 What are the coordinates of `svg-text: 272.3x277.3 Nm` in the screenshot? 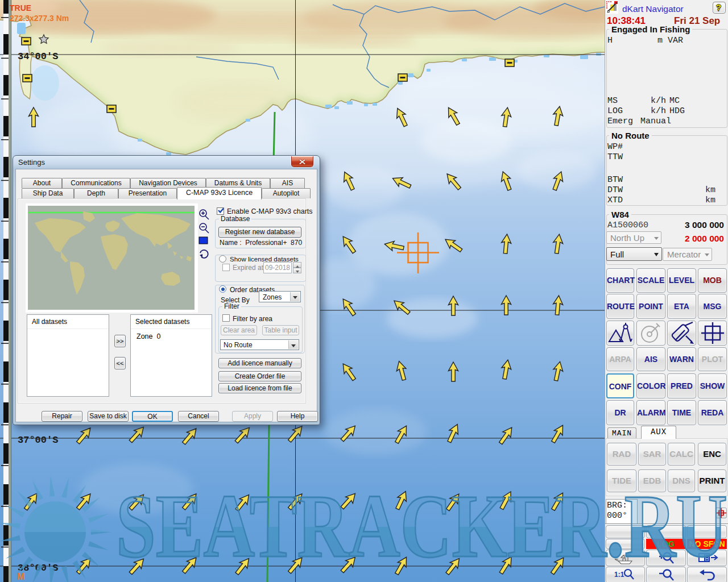 It's located at (39, 18).